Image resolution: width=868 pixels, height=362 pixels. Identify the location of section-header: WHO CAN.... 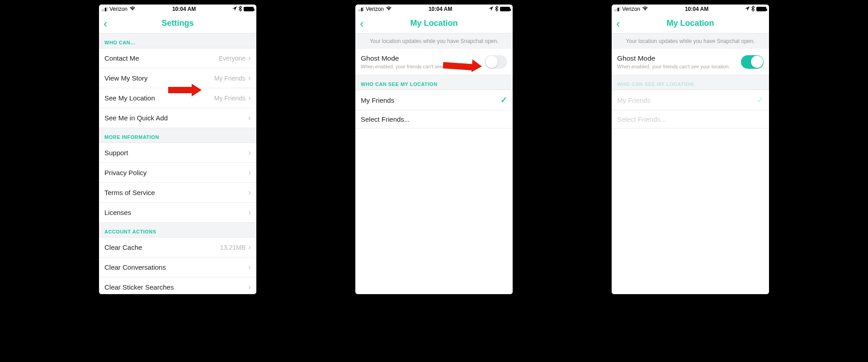
(178, 41).